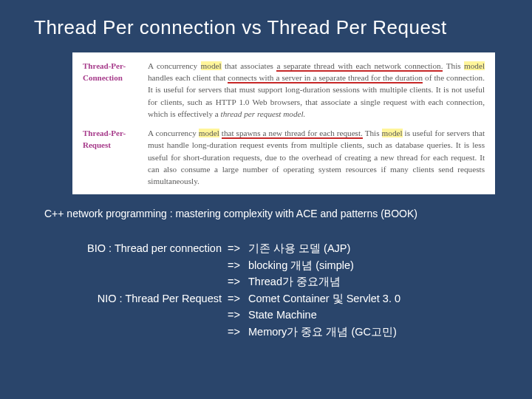 Image resolution: width=532 pixels, height=399 pixels. I want to click on term-body: A concurrency model that spawns a new th…, so click(316, 157).